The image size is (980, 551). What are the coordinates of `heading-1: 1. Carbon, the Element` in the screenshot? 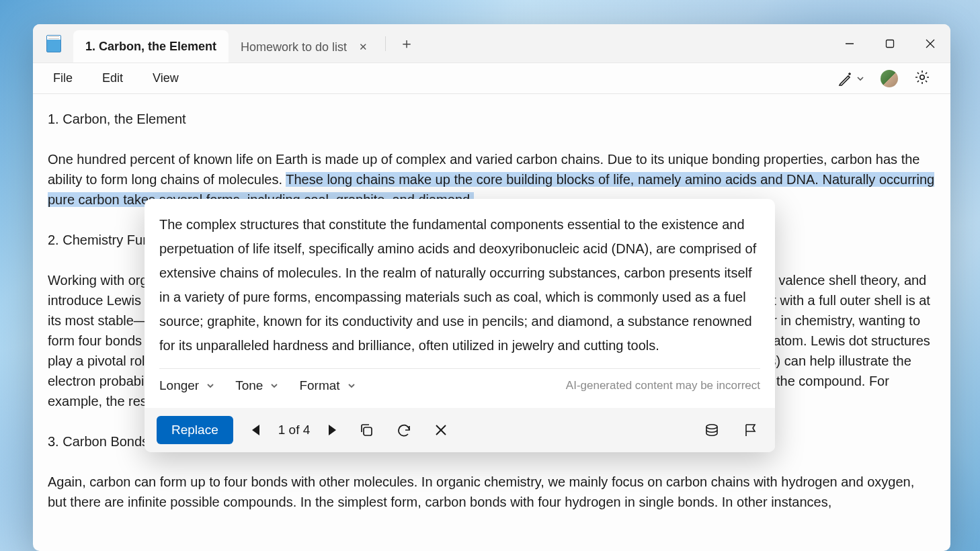 It's located at (492, 119).